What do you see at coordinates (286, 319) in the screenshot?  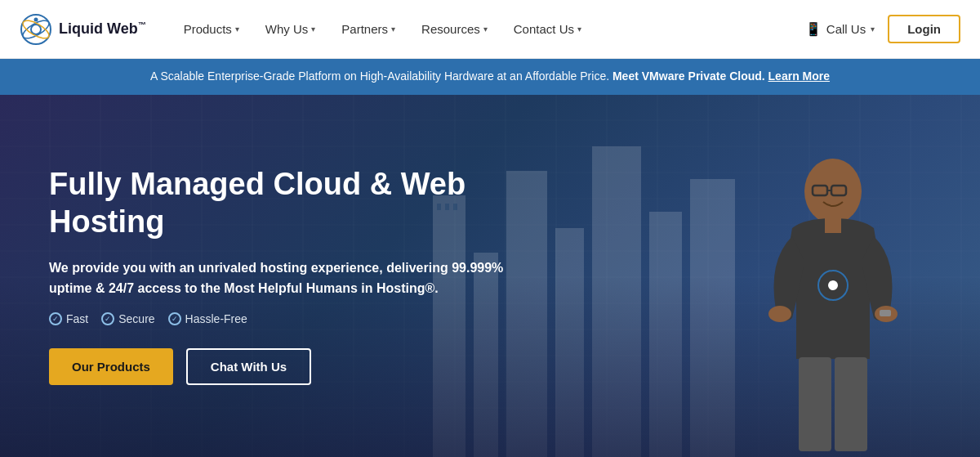 I see `hero-features: ✓ Fast ✓ Secure ✓ Hassle-Free` at bounding box center [286, 319].